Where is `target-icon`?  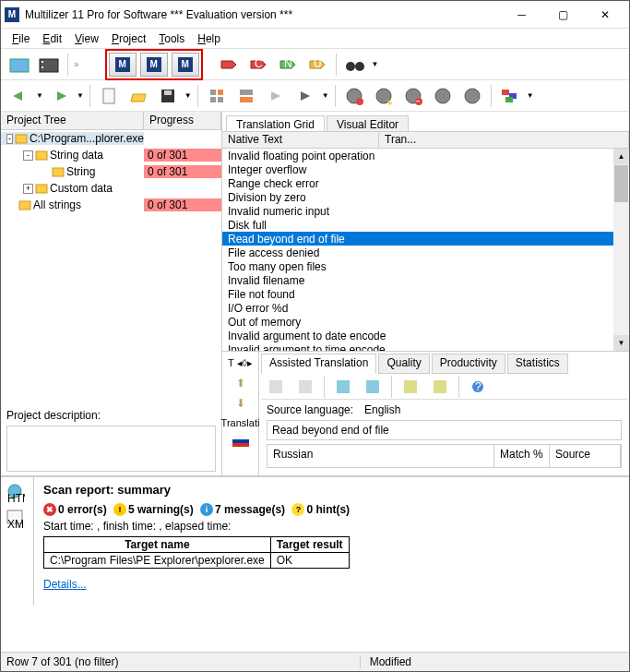
target-icon is located at coordinates (217, 96).